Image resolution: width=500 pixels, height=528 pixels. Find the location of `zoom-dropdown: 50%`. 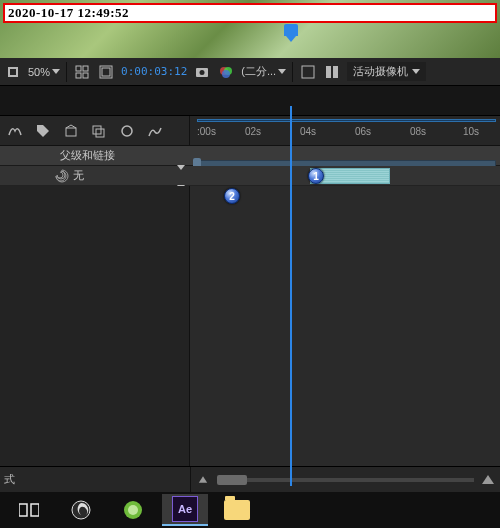

zoom-dropdown: 50% is located at coordinates (44, 72).